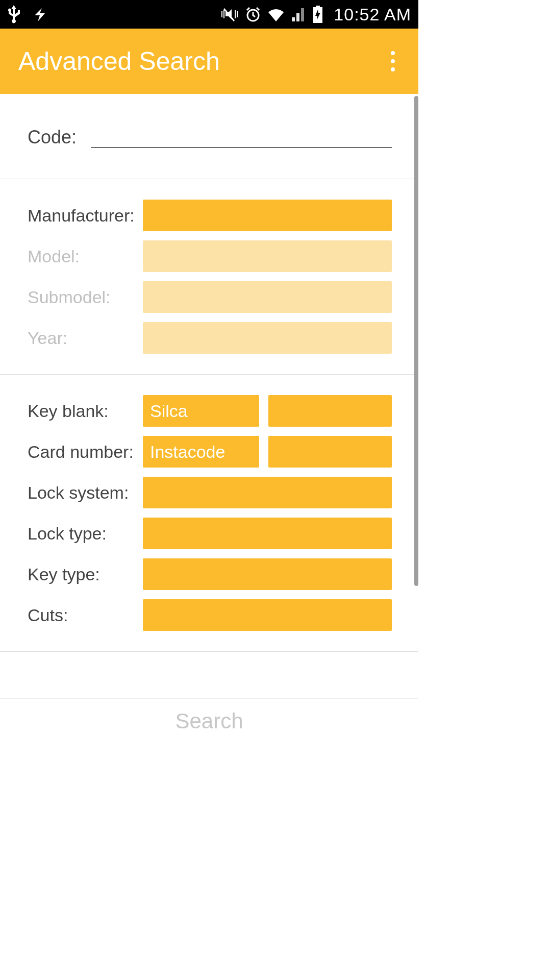 This screenshot has width=551, height=980. Describe the element at coordinates (210, 574) in the screenshot. I see `key-type-row: Key type:` at that location.